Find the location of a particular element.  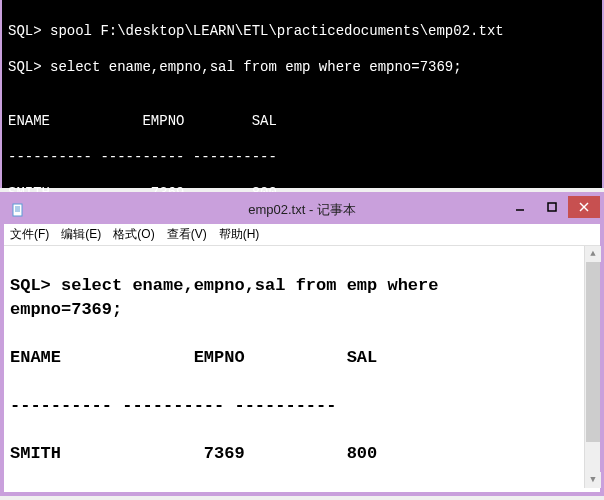

window-title: emp02.txt - 记事本 is located at coordinates (302, 210).